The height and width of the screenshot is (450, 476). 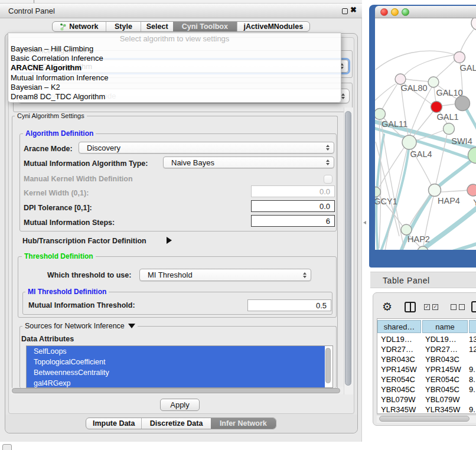 I want to click on algorithm-option: Bayesian – K2, so click(x=175, y=87).